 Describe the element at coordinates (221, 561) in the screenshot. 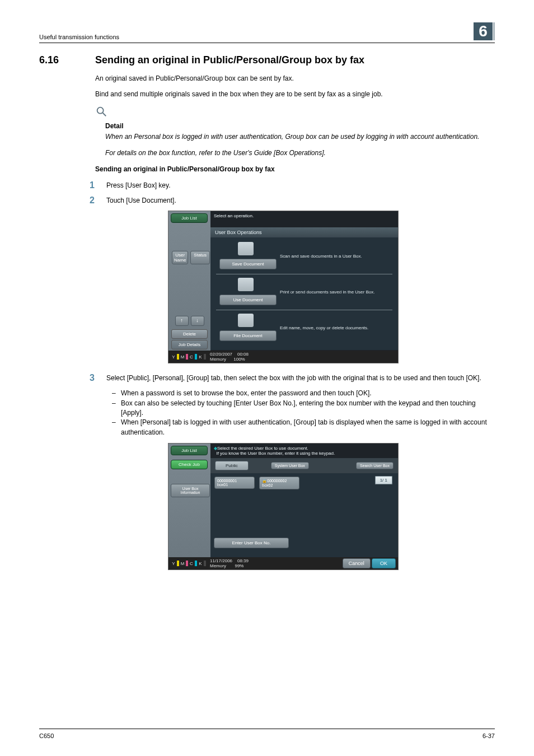

I see `sc2-date: 11/17/2006` at that location.